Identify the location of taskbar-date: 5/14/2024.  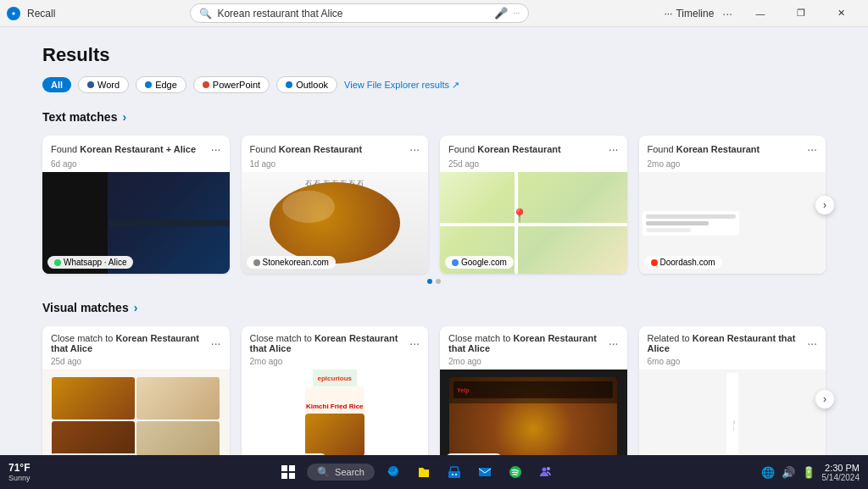
(841, 478).